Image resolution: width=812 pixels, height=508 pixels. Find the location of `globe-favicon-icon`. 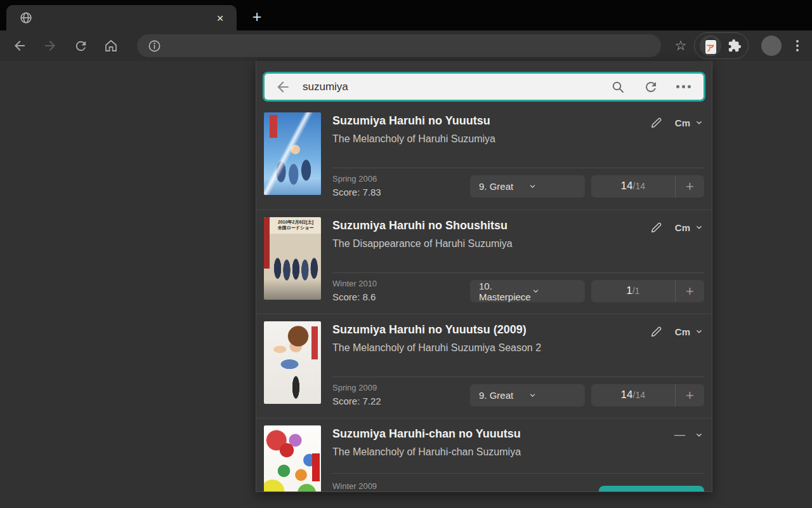

globe-favicon-icon is located at coordinates (26, 18).